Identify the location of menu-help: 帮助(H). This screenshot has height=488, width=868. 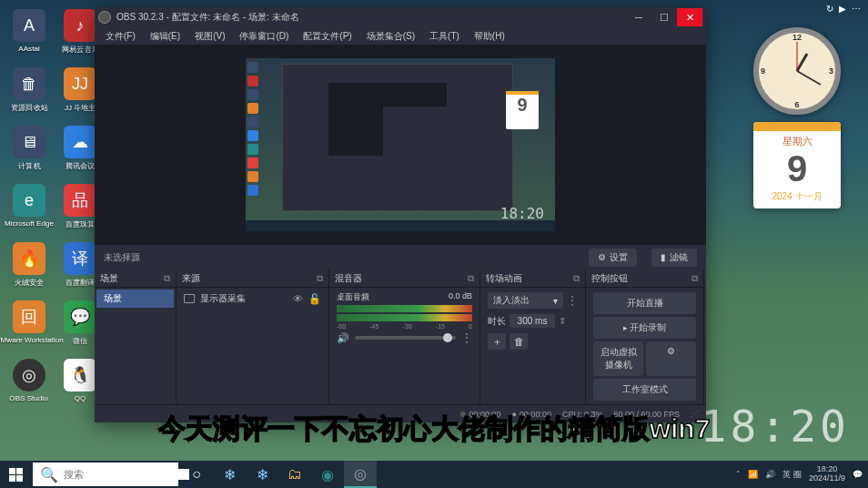
(490, 36).